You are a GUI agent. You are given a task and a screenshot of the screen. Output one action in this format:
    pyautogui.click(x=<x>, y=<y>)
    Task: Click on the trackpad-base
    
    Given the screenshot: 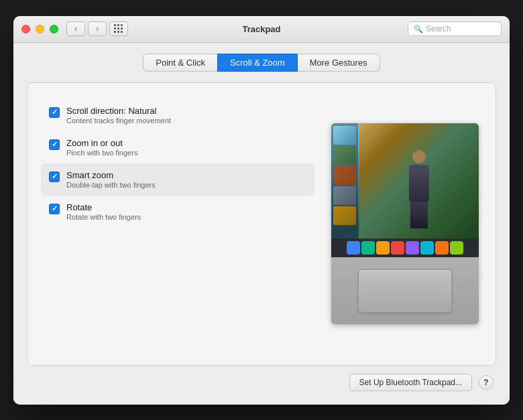 What is the action you would take?
    pyautogui.click(x=405, y=291)
    